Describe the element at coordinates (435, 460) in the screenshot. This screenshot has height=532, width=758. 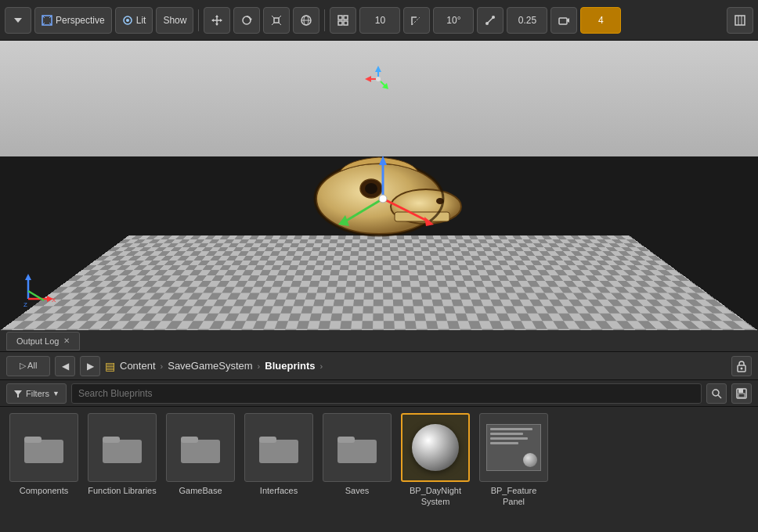
I see `asset-bp-daynight: BP_DayNight System` at that location.